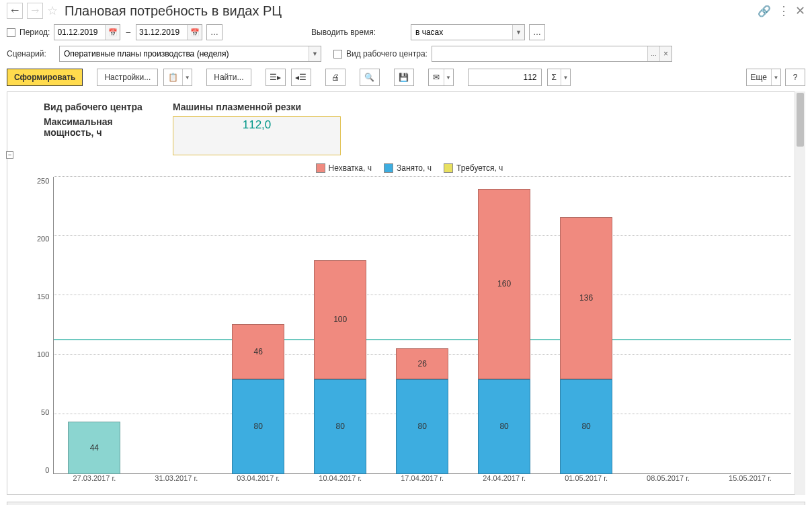  Describe the element at coordinates (406, 54) in the screenshot. I see `filter-row-2: Сценарий: ▼ Вид рабочего центра: … ×` at that location.